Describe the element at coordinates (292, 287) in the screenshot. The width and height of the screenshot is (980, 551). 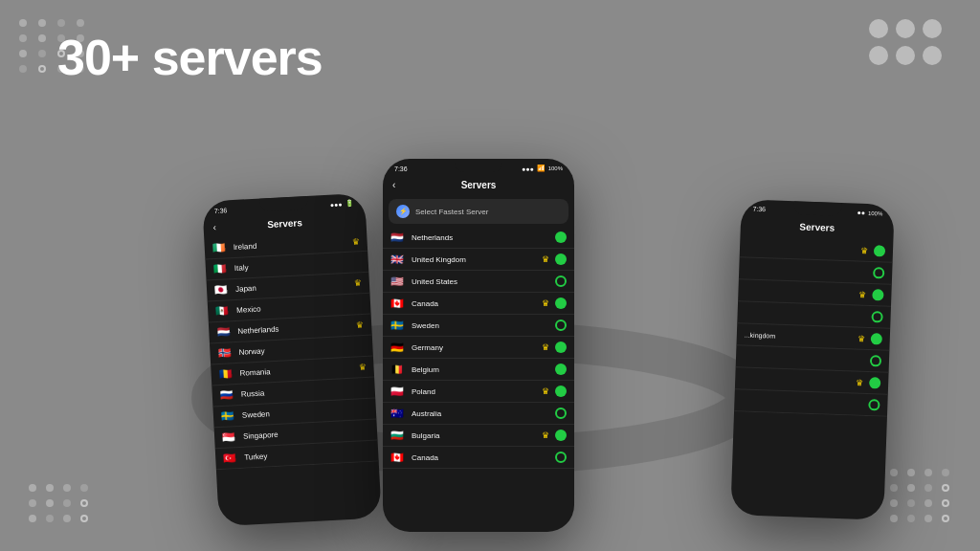
I see `server-name: Japan` at that location.